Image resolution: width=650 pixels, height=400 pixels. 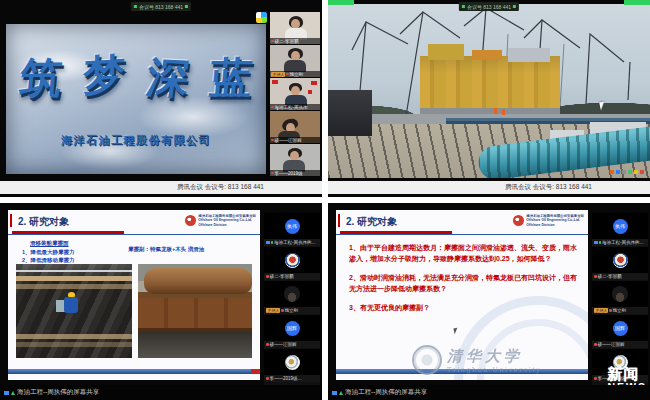 I want to click on tsinghua-watermark: 清华大学 Tsinghua University, so click(x=477, y=360).